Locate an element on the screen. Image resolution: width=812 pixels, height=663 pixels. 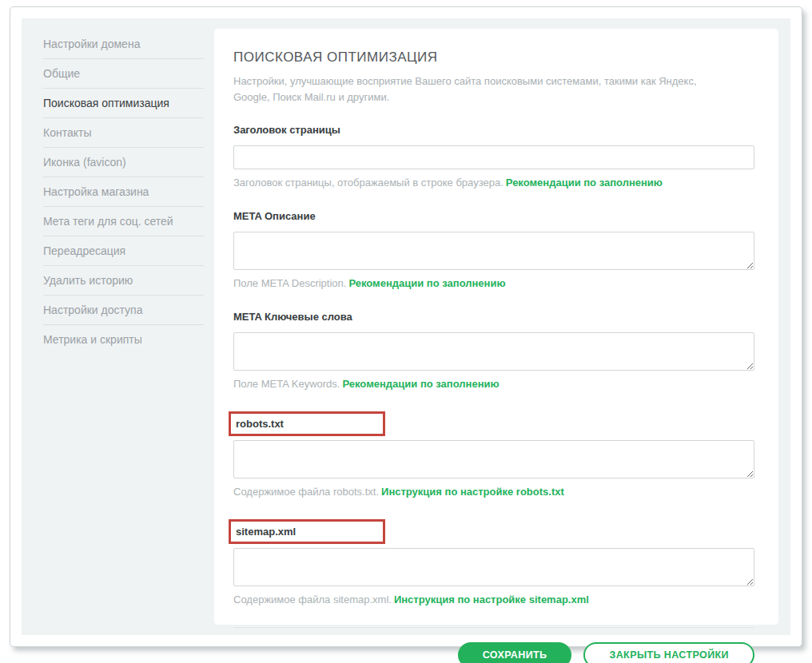
sidebar-item-general: Общие is located at coordinates (123, 73).